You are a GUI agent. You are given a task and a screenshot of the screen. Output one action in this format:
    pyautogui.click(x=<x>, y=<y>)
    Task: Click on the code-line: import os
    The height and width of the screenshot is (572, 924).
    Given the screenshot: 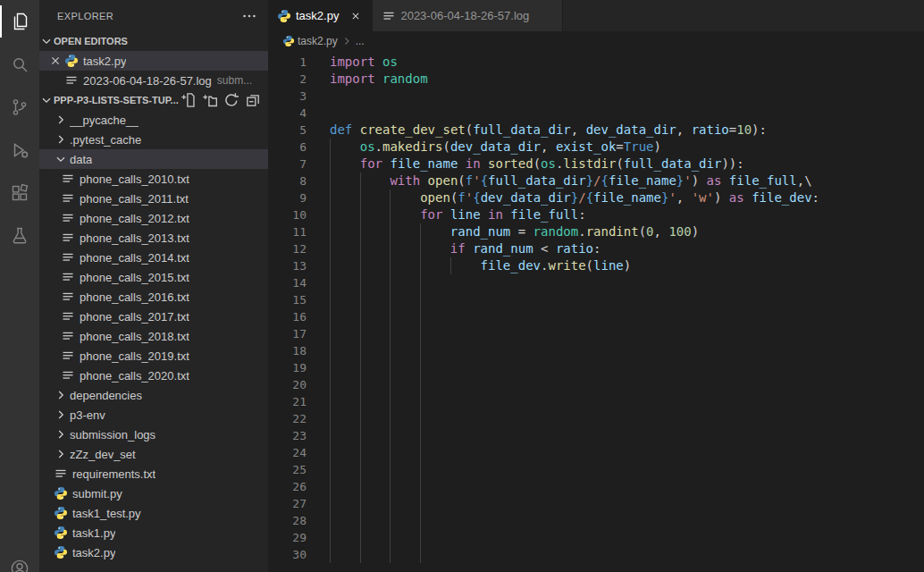 What is the action you would take?
    pyautogui.click(x=627, y=63)
    